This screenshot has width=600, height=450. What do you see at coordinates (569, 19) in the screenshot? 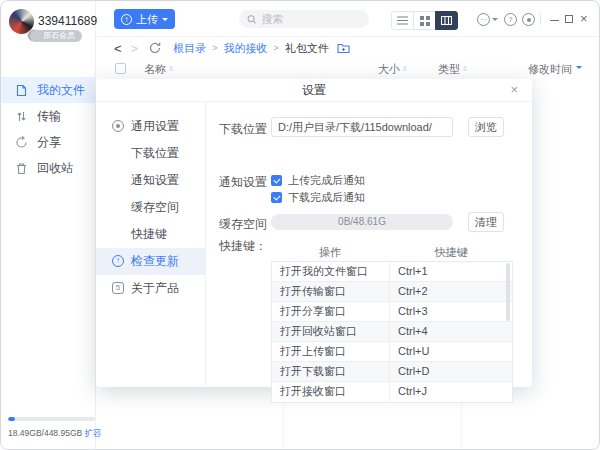
I see `maximize-button` at bounding box center [569, 19].